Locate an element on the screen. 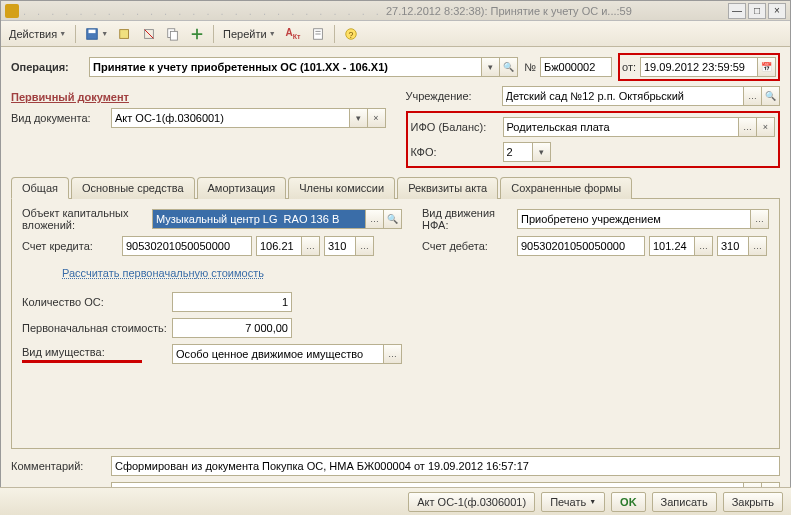 Image resolution: width=791 pixels, height=515 pixels. calc-cost-link: Рассчитать первоначальную стоимость is located at coordinates (163, 273).